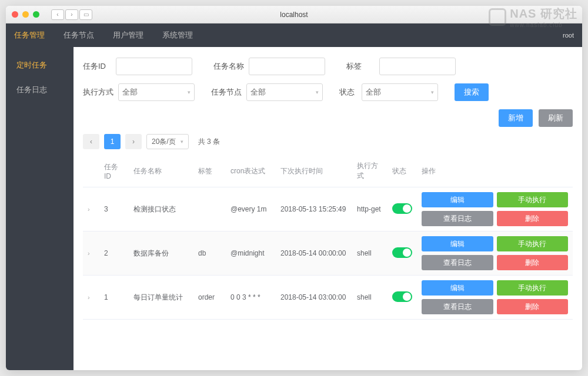 The width and height of the screenshot is (588, 376). What do you see at coordinates (128, 35) in the screenshot?
I see `nav-user-manage: 用户管理` at bounding box center [128, 35].